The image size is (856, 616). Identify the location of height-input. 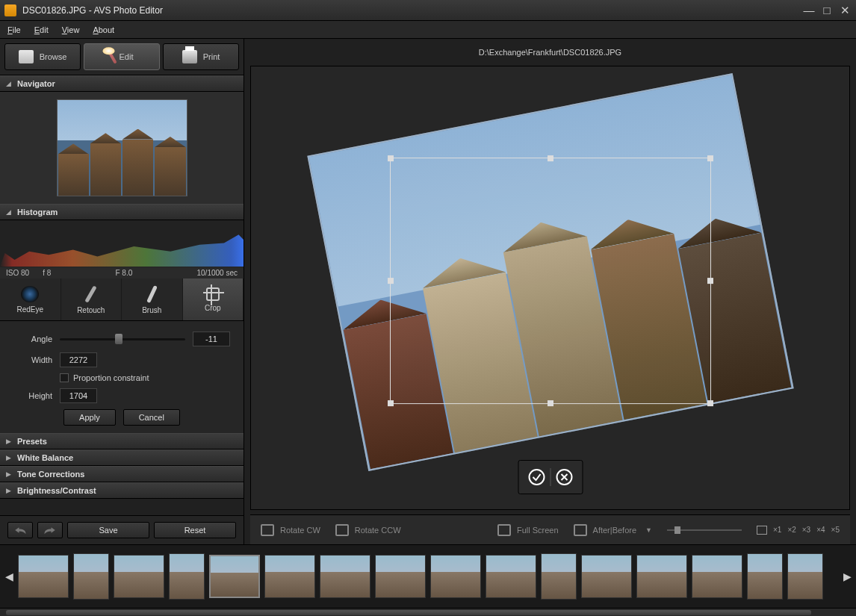
(78, 396).